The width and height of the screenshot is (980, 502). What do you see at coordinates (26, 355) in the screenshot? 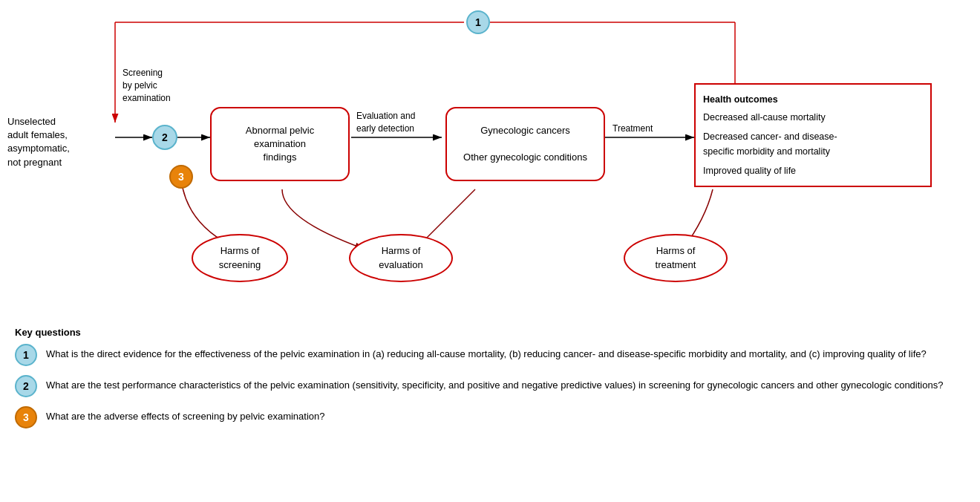
I see `legend-circle-1: 1` at bounding box center [26, 355].